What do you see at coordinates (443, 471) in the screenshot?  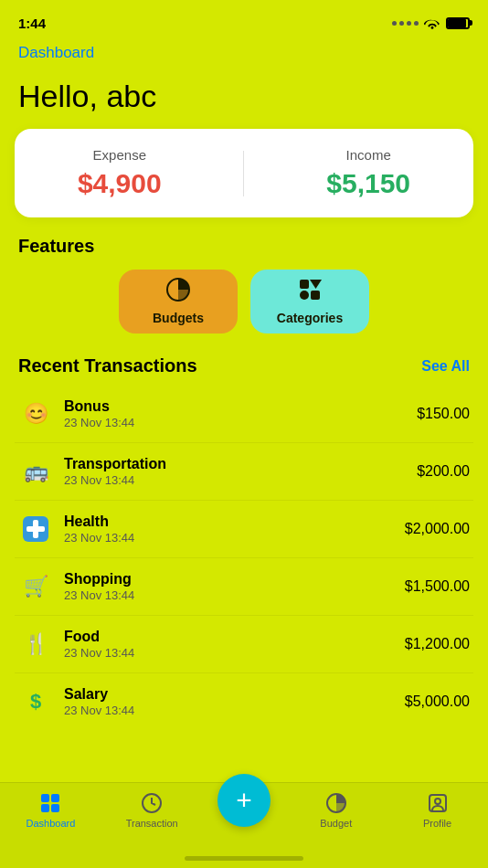 I see `transaction-amount: $200.00` at bounding box center [443, 471].